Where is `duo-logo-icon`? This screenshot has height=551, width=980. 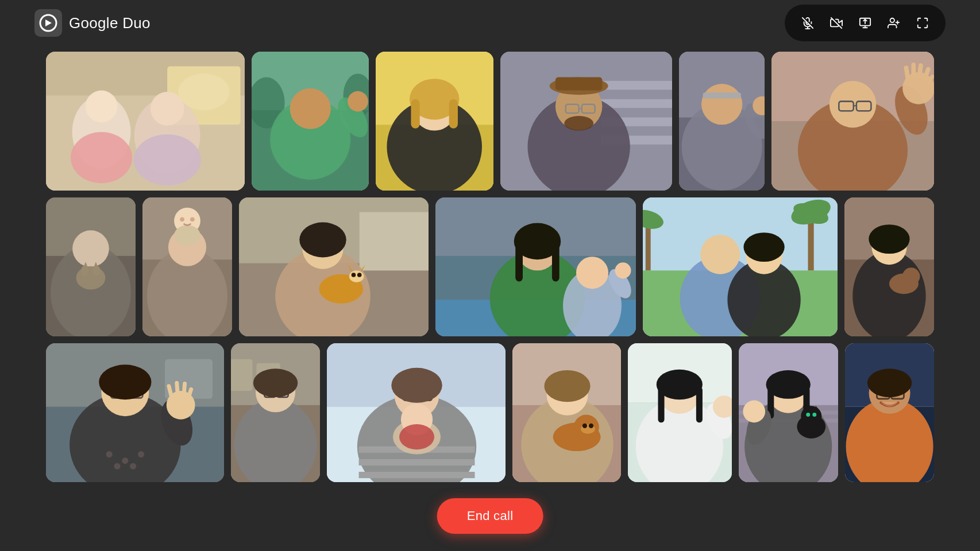
duo-logo-icon is located at coordinates (48, 23).